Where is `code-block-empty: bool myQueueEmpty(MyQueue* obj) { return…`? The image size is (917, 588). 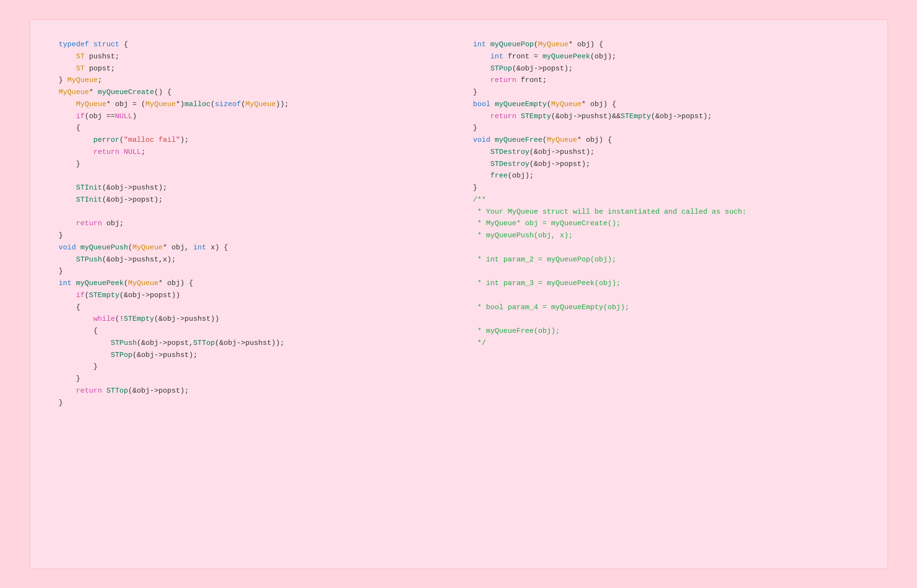 code-block-empty: bool myQueueEmpty(MyQueue* obj) { return… is located at coordinates (666, 117).